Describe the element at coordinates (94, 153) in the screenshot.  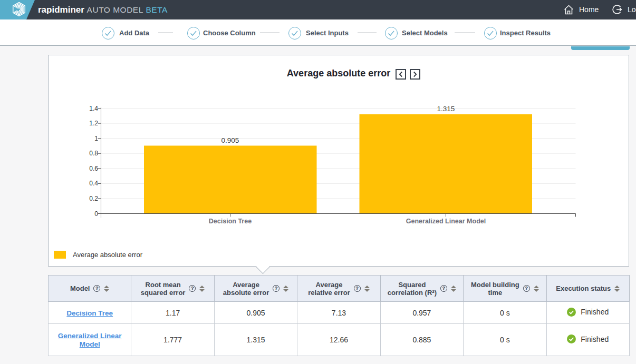
I see `svg-text: 0.8` at that location.